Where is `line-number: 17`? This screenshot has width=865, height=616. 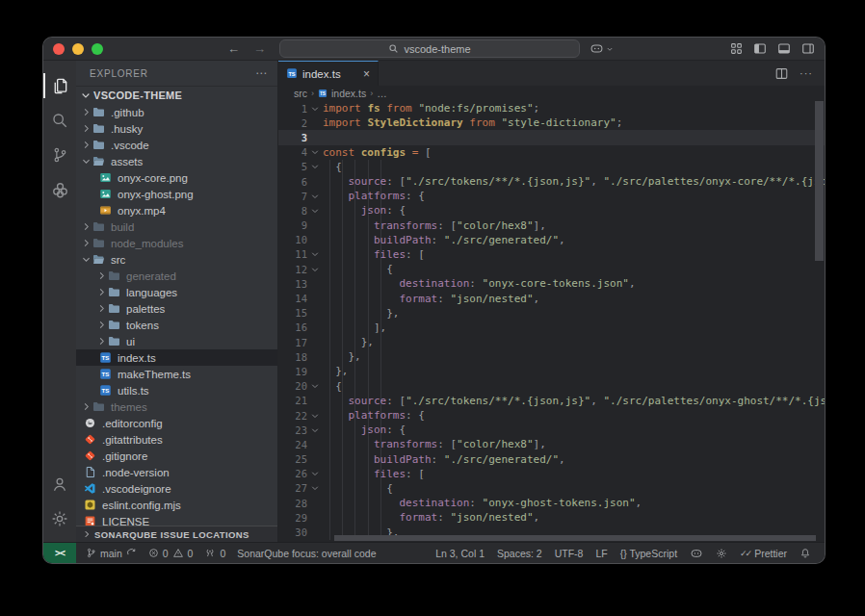
line-number: 17 is located at coordinates (293, 343).